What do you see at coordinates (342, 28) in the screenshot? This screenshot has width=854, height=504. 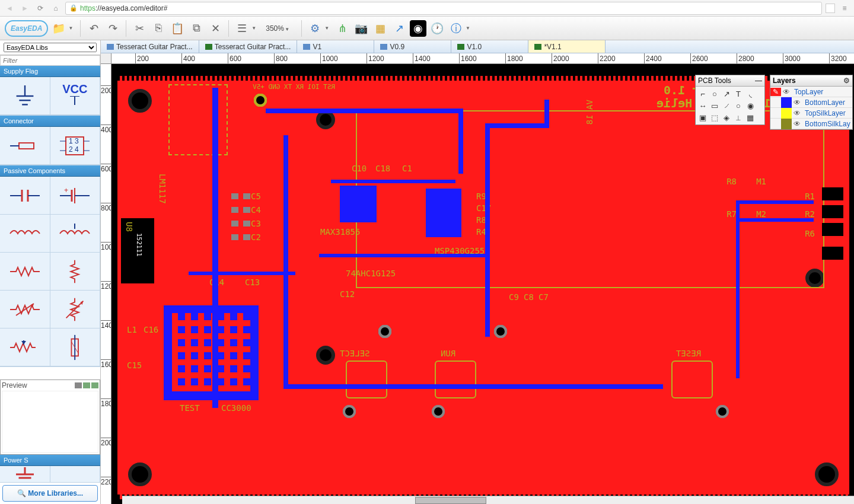 I see `share-button: ⋔` at bounding box center [342, 28].